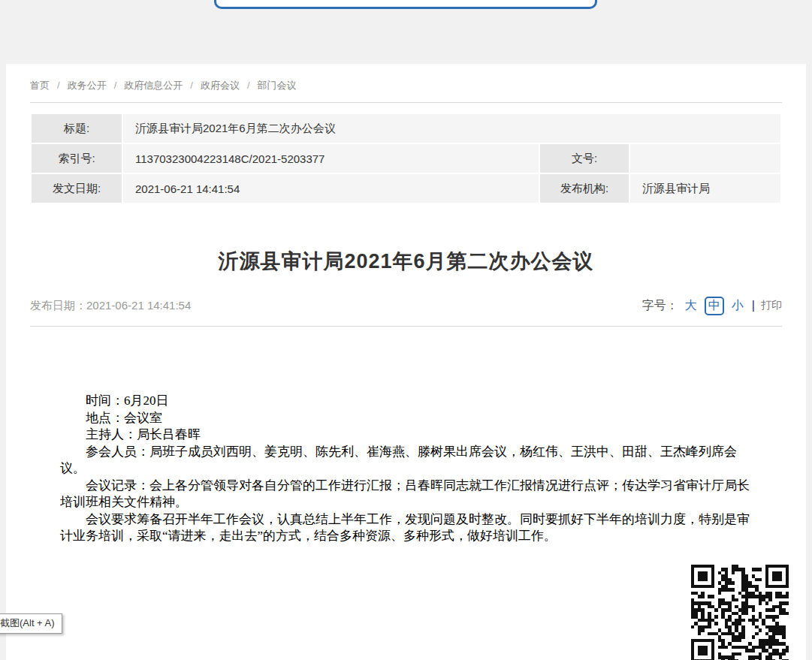  What do you see at coordinates (740, 613) in the screenshot?
I see `qr-code` at bounding box center [740, 613].